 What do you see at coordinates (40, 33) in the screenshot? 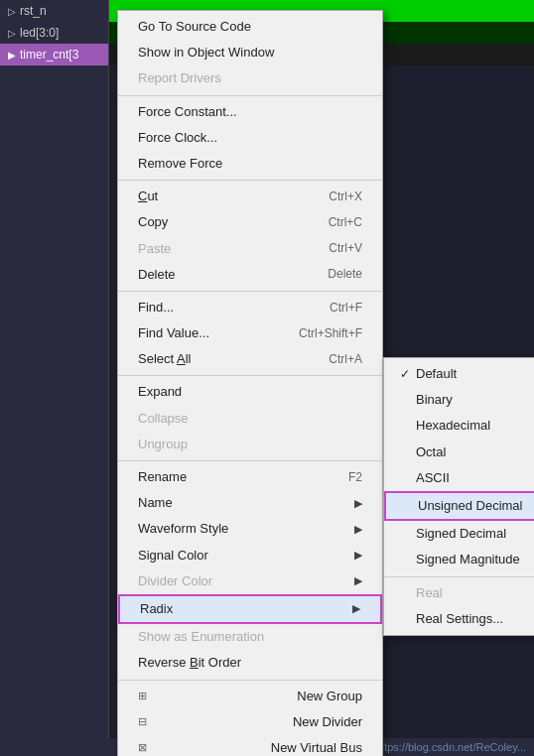
I see `signal-label: led[3:0]` at bounding box center [40, 33].